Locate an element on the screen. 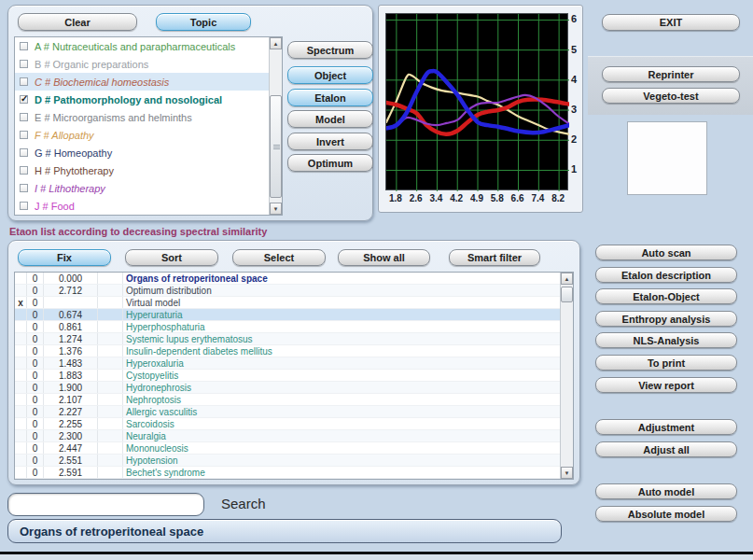 Image resolution: width=753 pixels, height=560 pixels. invert-button: Invert is located at coordinates (330, 142).